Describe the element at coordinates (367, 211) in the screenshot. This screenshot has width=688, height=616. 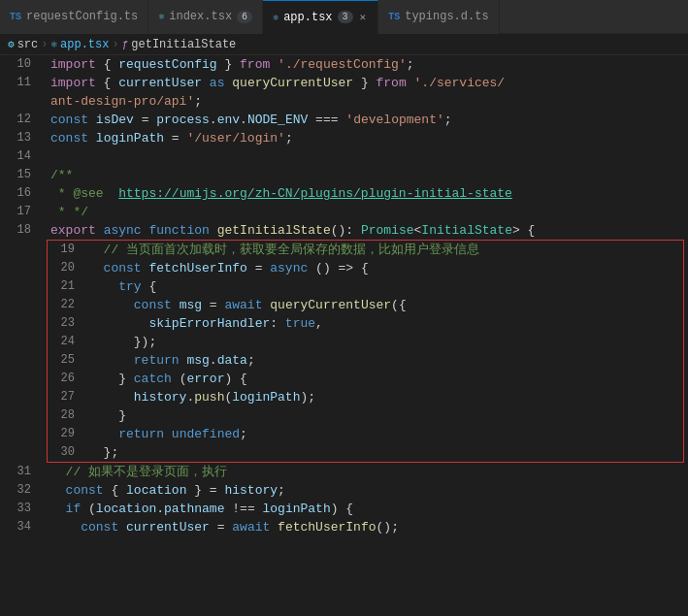
I see `line-content: * */` at that location.